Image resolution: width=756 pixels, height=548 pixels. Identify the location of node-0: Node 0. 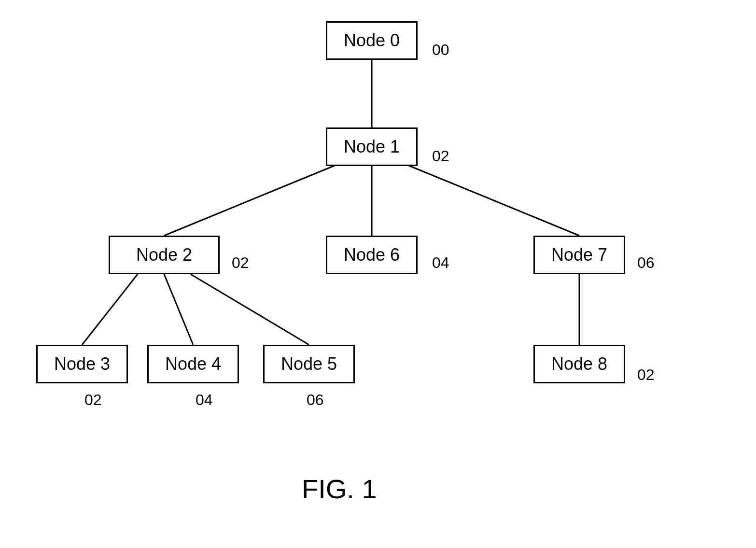
(372, 41).